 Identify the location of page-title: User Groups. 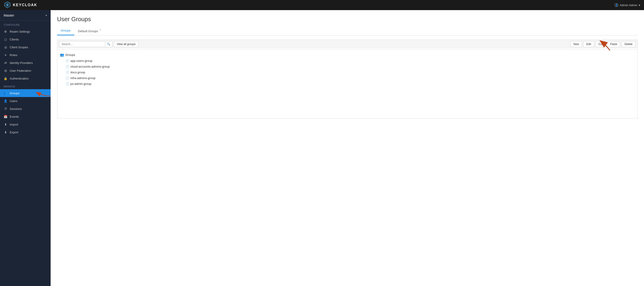
(347, 19).